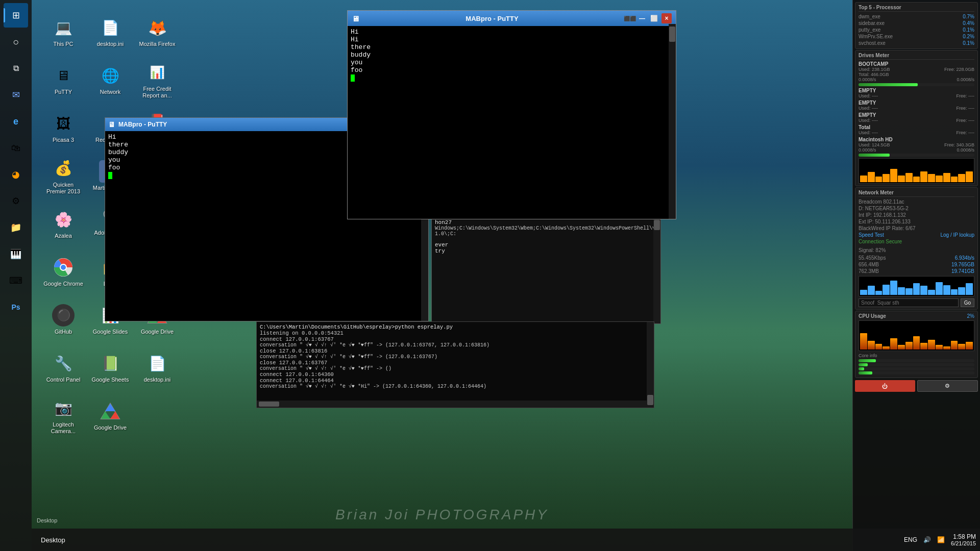 This screenshot has width=980, height=551. I want to click on putty-large-window: 🖥 MABpro - PuTTY ⬛⬛ — ⬜ × Hi Hi there bu…, so click(511, 115).